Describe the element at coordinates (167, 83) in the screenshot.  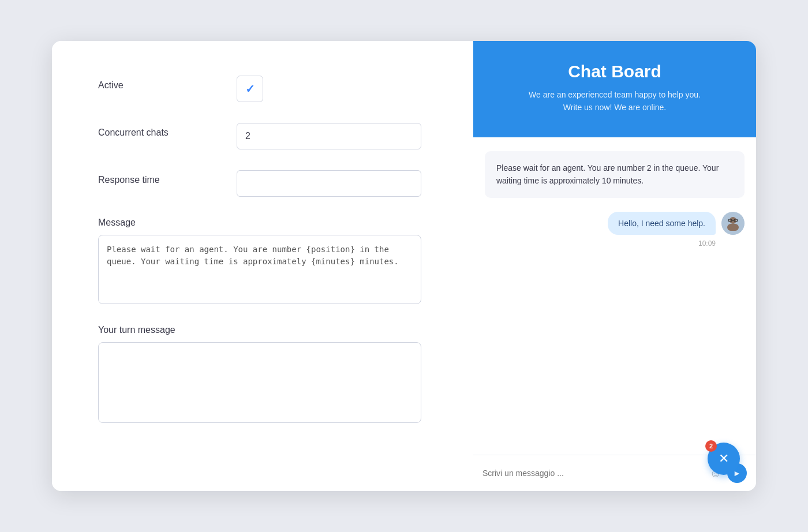
I see `active-label: Active` at that location.